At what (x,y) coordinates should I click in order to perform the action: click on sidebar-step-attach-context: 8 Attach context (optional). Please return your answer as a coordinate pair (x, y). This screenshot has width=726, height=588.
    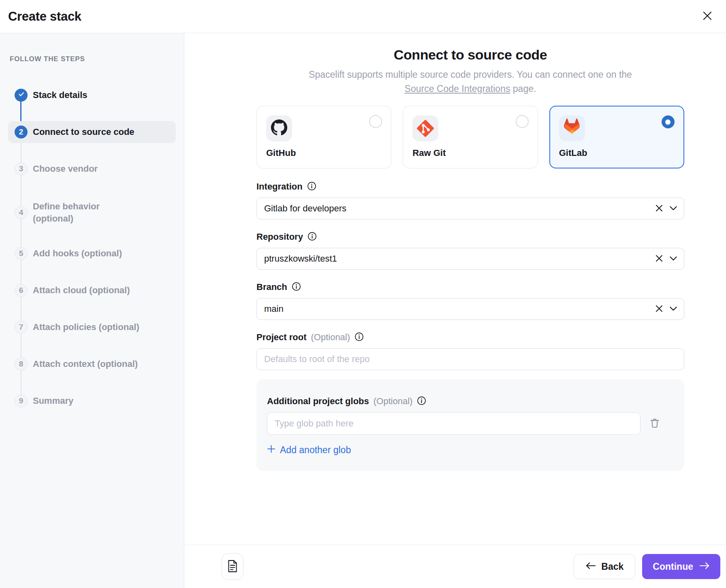
    Looking at the image, I should click on (92, 364).